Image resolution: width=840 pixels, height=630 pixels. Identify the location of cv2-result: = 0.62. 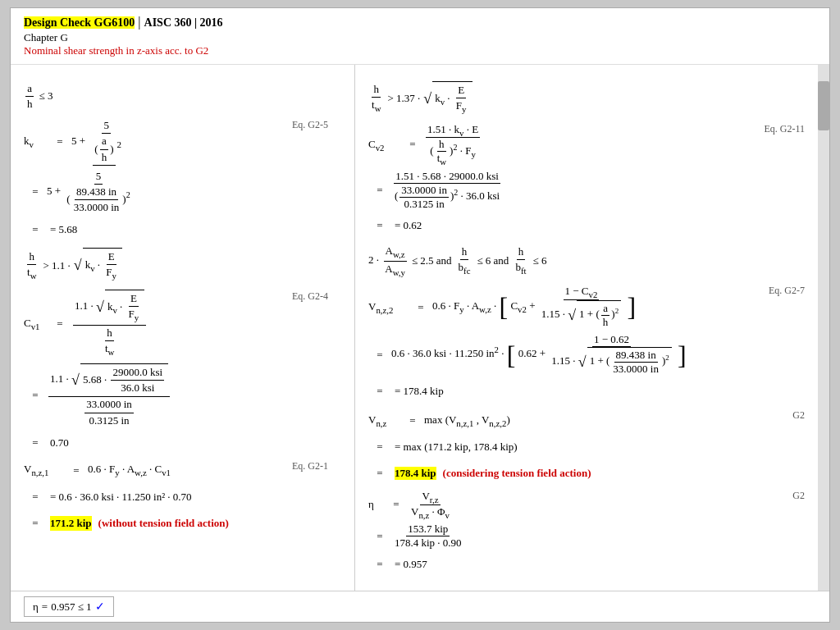
(409, 226).